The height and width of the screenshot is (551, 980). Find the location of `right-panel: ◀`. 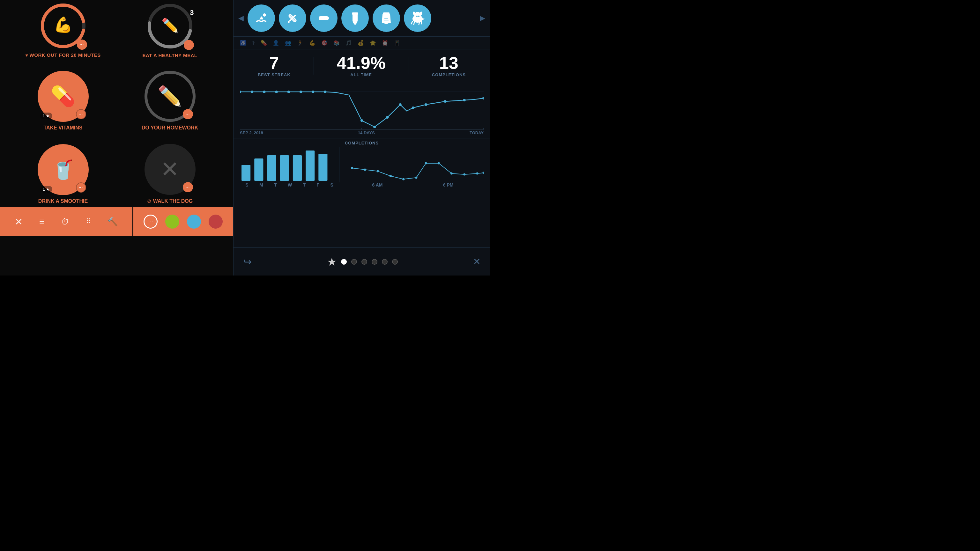

right-panel: ◀ is located at coordinates (361, 138).